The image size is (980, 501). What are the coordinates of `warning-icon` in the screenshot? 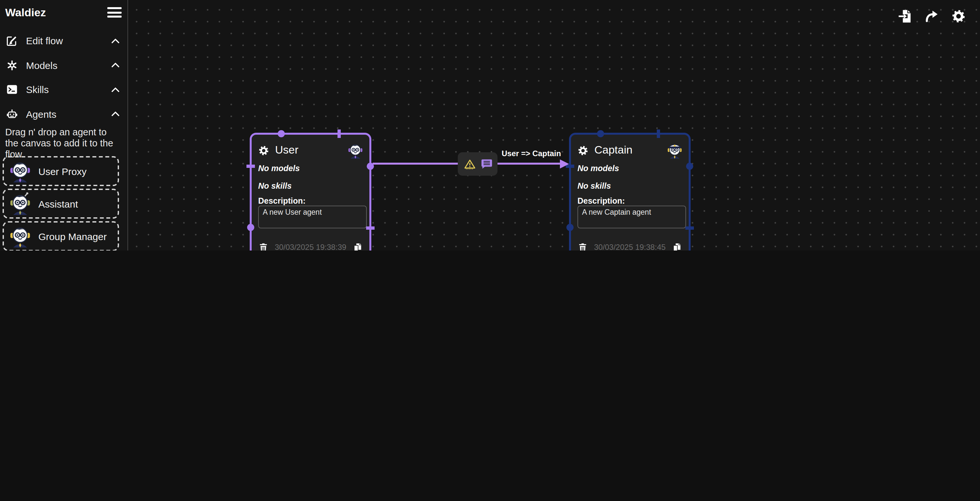 It's located at (469, 164).